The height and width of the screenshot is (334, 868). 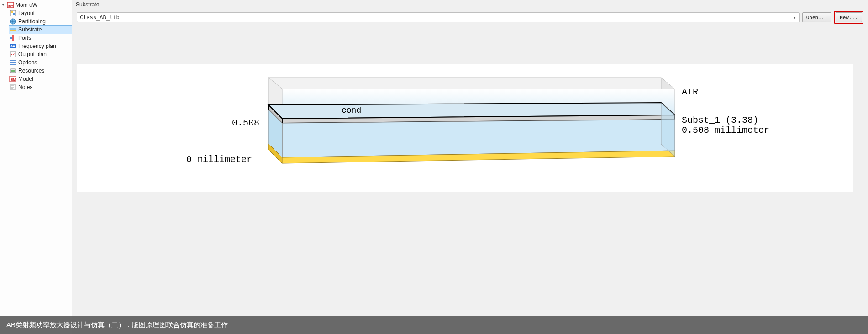 I want to click on layout-icon, so click(x=13, y=13).